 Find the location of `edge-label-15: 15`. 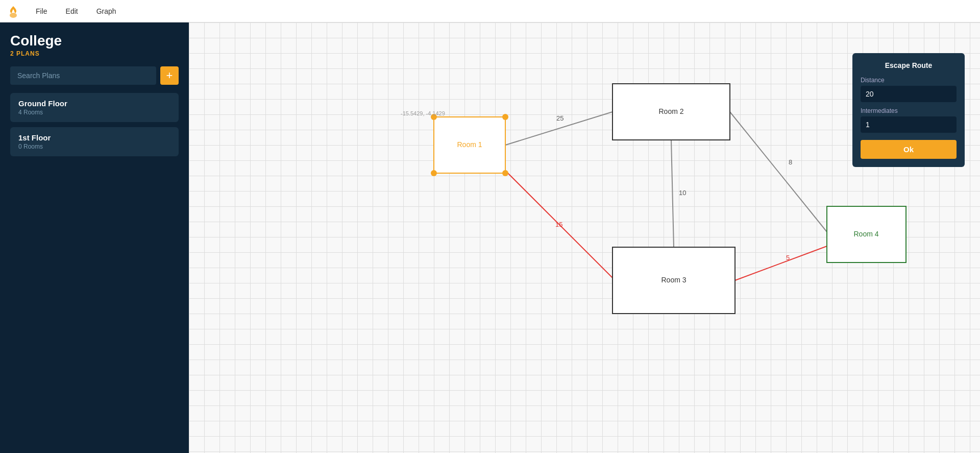

edge-label-15: 15 is located at coordinates (559, 225).